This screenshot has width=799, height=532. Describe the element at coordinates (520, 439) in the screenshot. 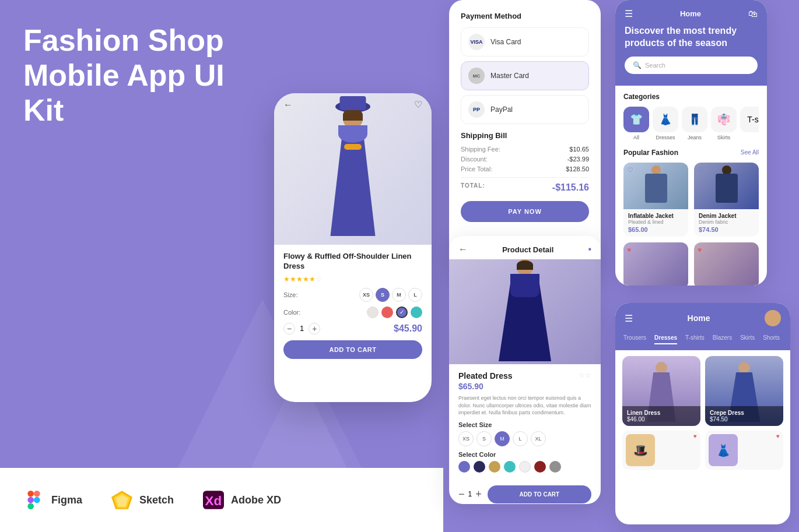

I see `pd-size-l: L` at that location.